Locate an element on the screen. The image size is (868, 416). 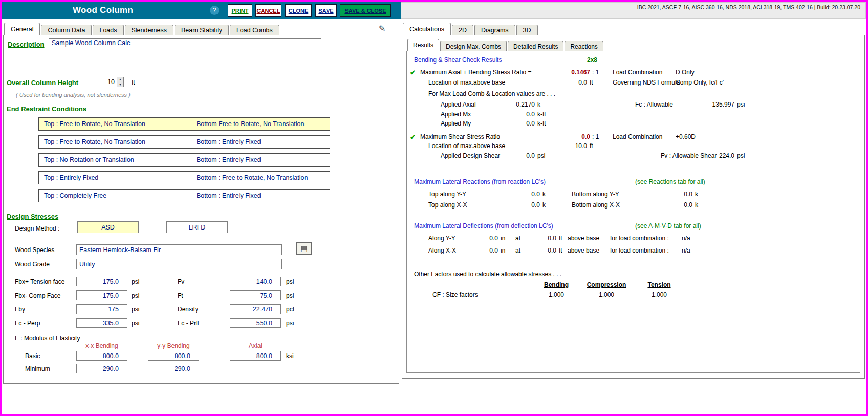
fv-input is located at coordinates (255, 282).